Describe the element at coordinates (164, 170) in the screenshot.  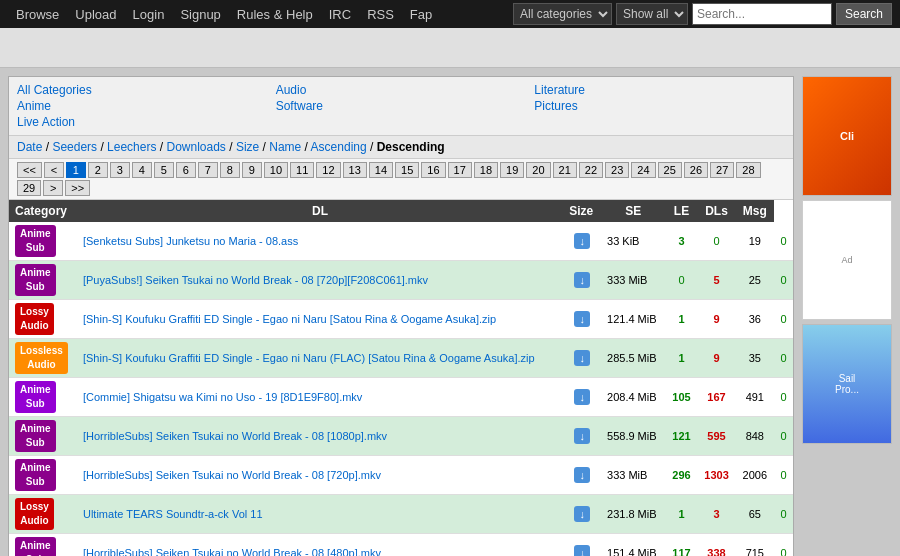
I see `page-5: 5` at that location.